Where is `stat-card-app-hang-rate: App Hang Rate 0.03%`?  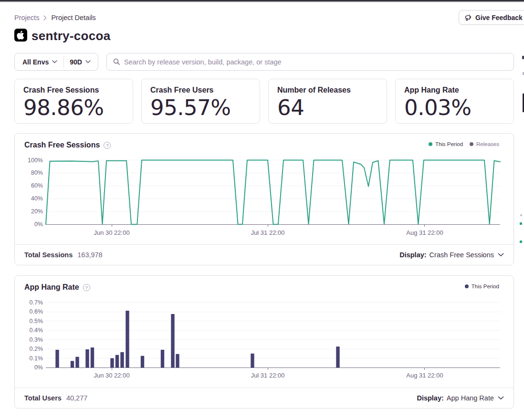
stat-card-app-hang-rate: App Hang Rate 0.03% is located at coordinates (454, 101).